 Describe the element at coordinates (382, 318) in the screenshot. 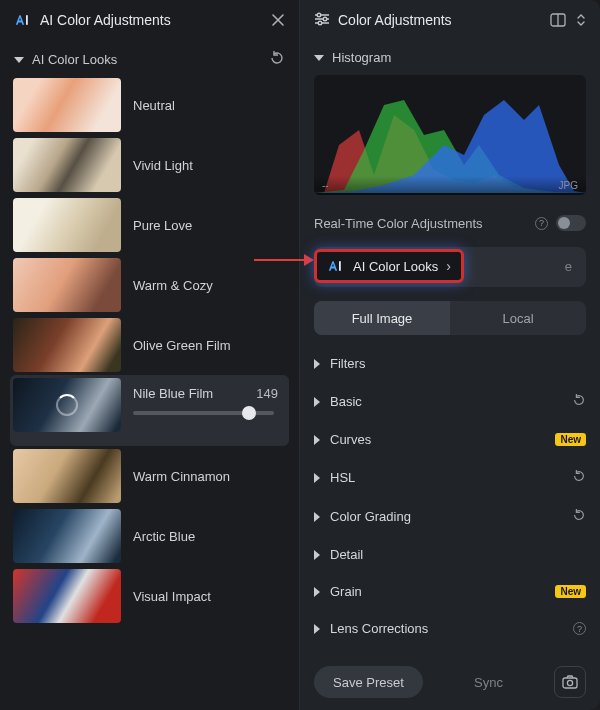

I see `tab-full-image: Full Image` at that location.